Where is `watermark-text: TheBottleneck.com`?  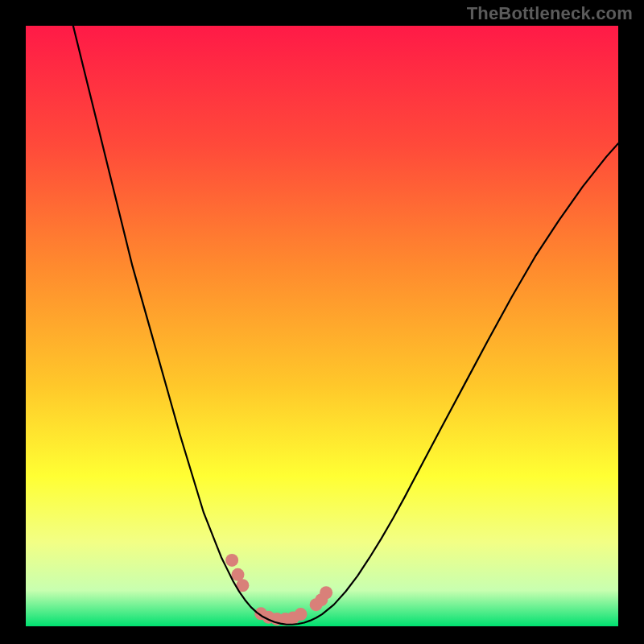 watermark-text: TheBottleneck.com is located at coordinates (550, 14).